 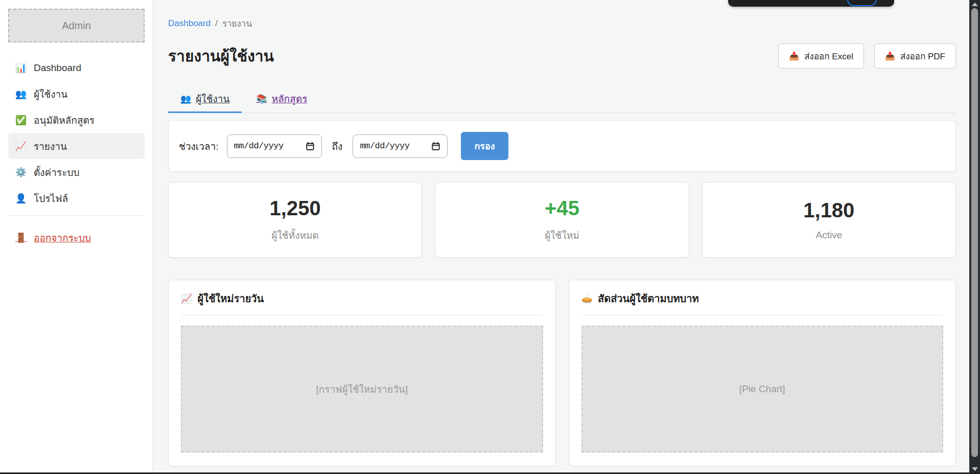 I want to click on vertical-scrollbar, so click(x=975, y=237).